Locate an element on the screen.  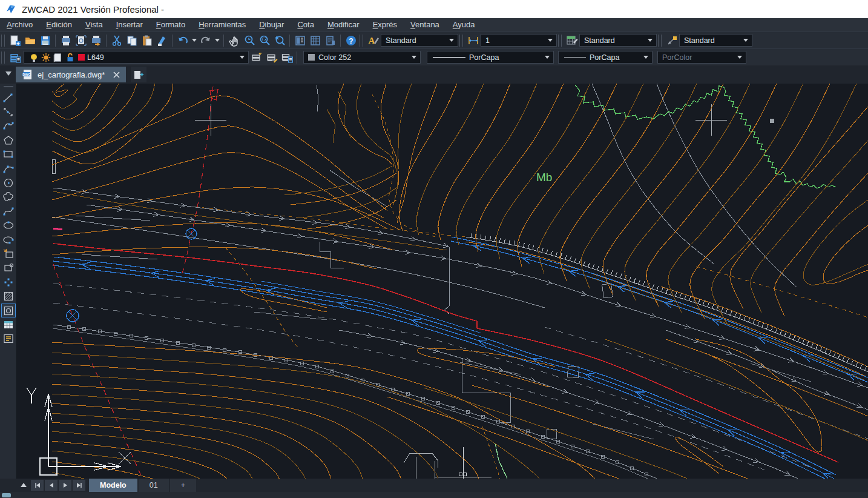
table-style-combo: Standard is located at coordinates (618, 40).